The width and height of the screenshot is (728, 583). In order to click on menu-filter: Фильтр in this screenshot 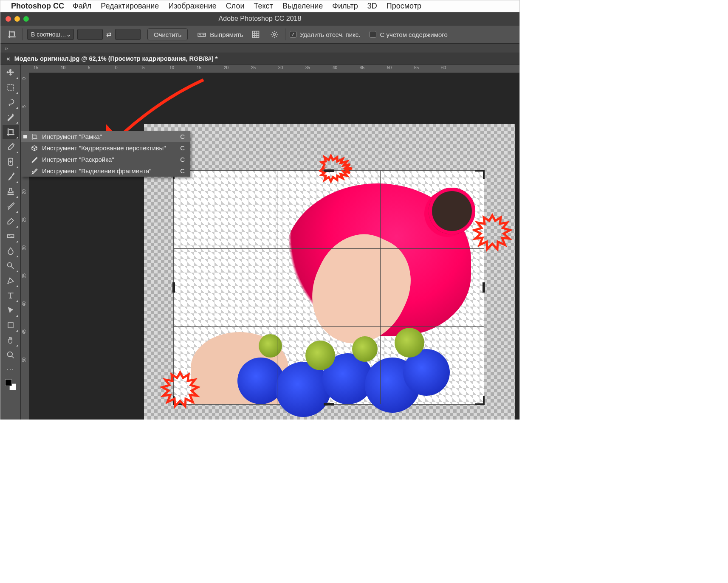, I will do `click(345, 6)`.